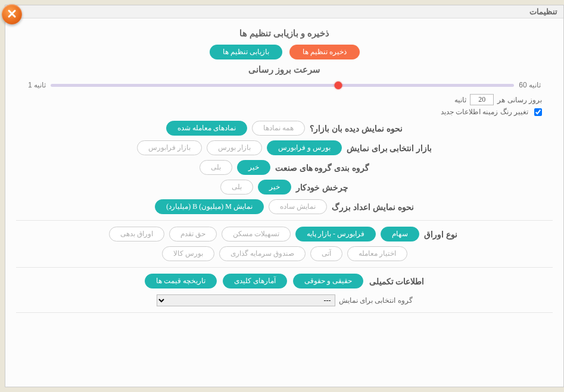 Image resolution: width=564 pixels, height=392 pixels. What do you see at coordinates (538, 112) in the screenshot?
I see `bg-color-checkbox` at bounding box center [538, 112].